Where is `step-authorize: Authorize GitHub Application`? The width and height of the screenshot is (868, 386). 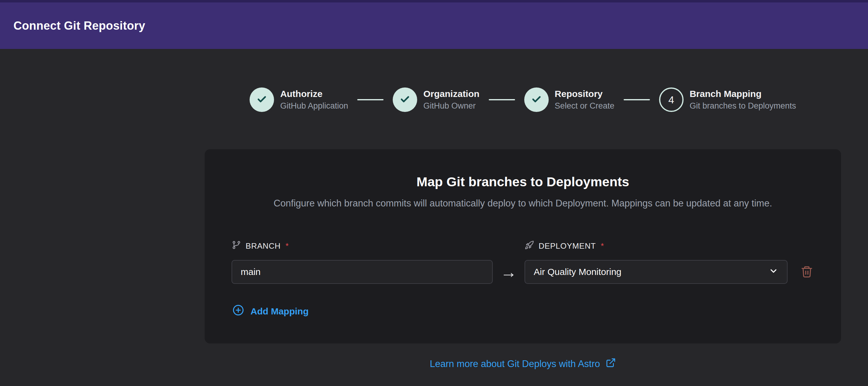
step-authorize: Authorize GitHub Application is located at coordinates (299, 100).